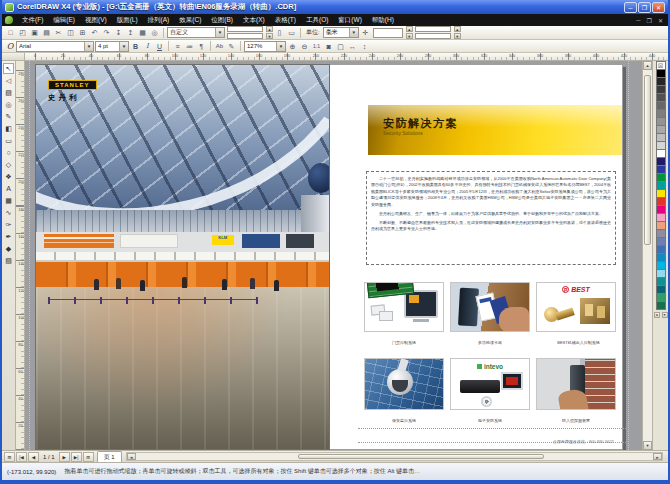 This screenshot has width=670, height=484. Describe the element at coordinates (34, 32) in the screenshot. I see `save-button: ▣` at that location.